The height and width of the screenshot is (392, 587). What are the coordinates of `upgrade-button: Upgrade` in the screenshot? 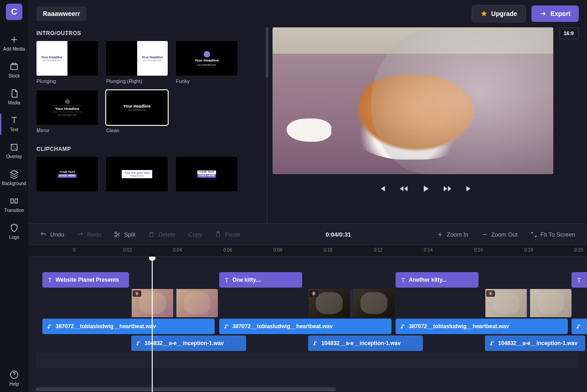 It's located at (499, 14).